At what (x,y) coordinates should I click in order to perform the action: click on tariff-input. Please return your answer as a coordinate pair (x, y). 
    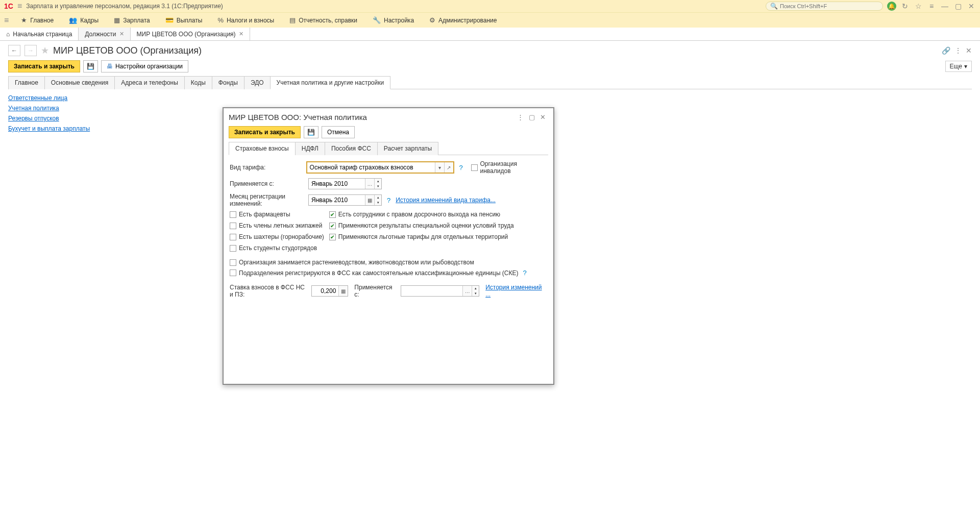
    Looking at the image, I should click on (371, 167).